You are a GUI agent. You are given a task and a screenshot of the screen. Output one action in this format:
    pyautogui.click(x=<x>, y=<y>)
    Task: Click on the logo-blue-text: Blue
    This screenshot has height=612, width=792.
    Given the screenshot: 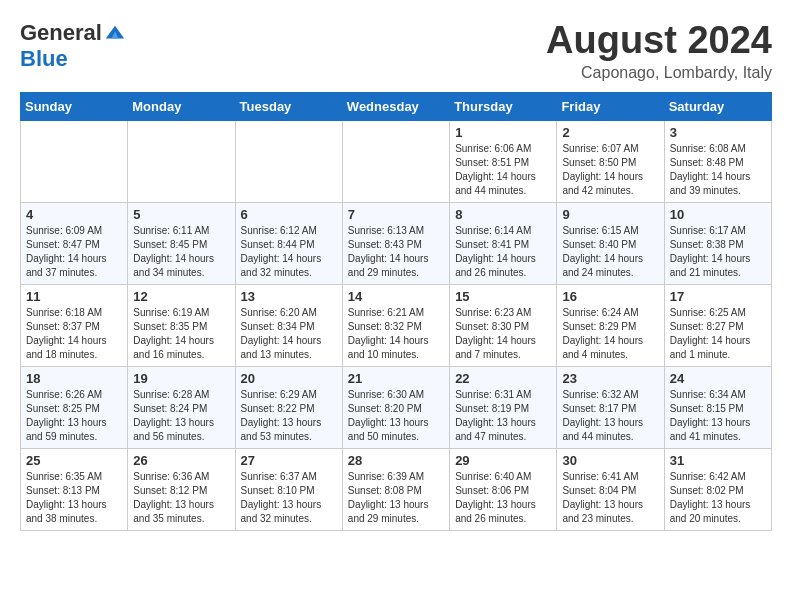 What is the action you would take?
    pyautogui.click(x=44, y=59)
    